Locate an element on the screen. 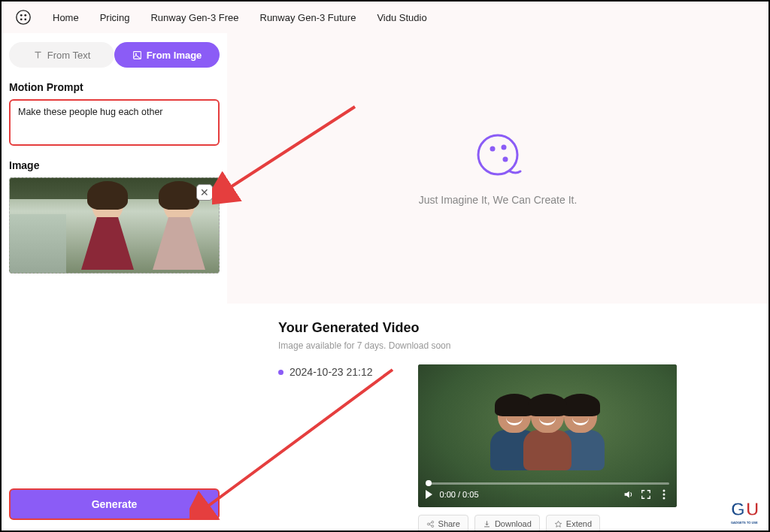 Image resolution: width=770 pixels, height=532 pixels. extend-label: Extend is located at coordinates (579, 524).